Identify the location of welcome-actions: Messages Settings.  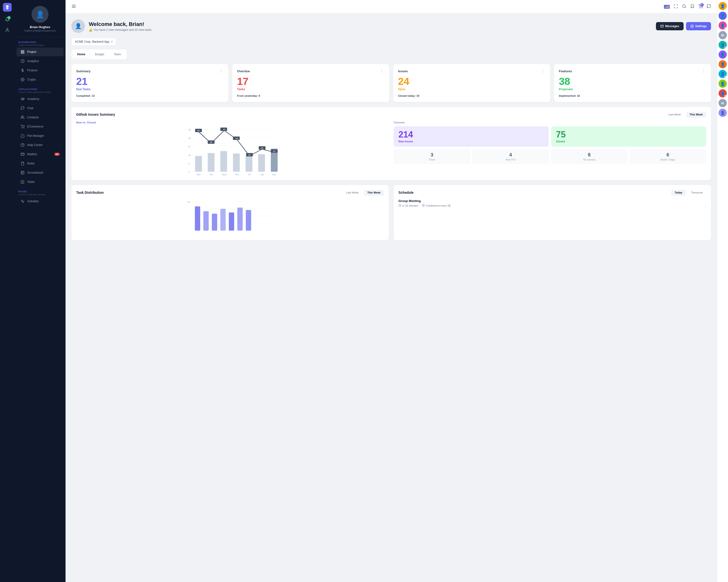
(683, 26).